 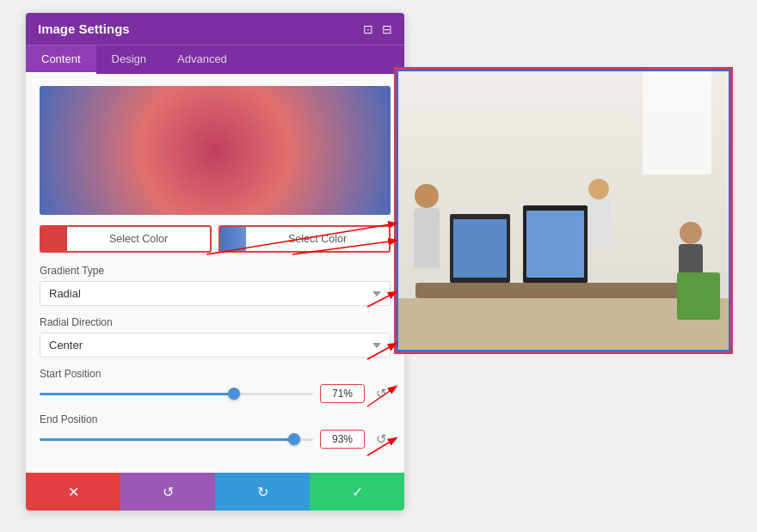 What do you see at coordinates (387, 29) in the screenshot?
I see `columns-icon: ⊟` at bounding box center [387, 29].